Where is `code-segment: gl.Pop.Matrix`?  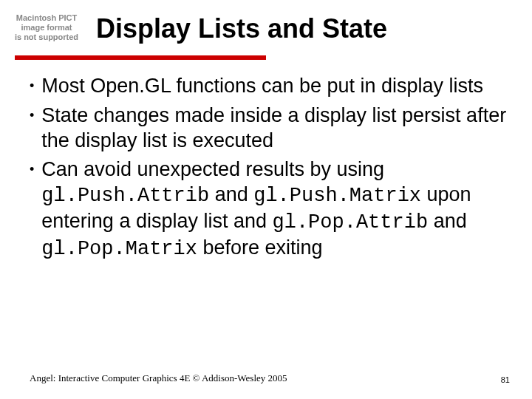
code-segment: gl.Pop.Matrix is located at coordinates (120, 249).